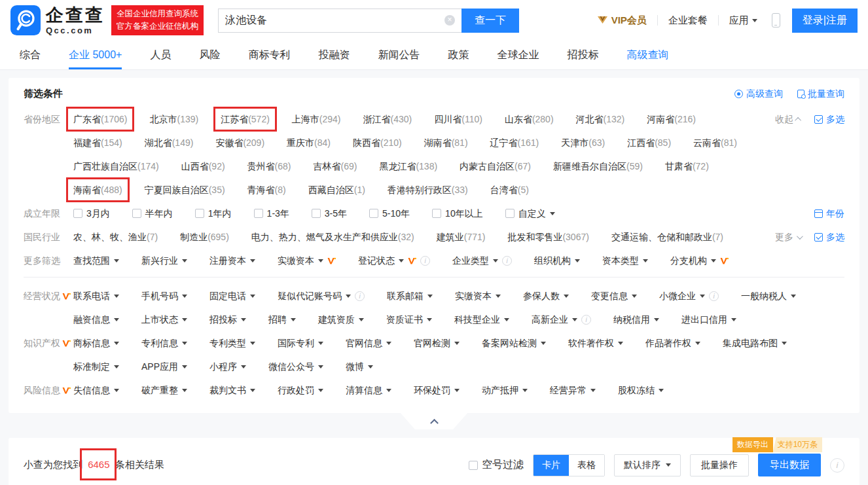  Describe the element at coordinates (232, 390) in the screenshot. I see `dropdown-filter: 裁判文书` at that location.